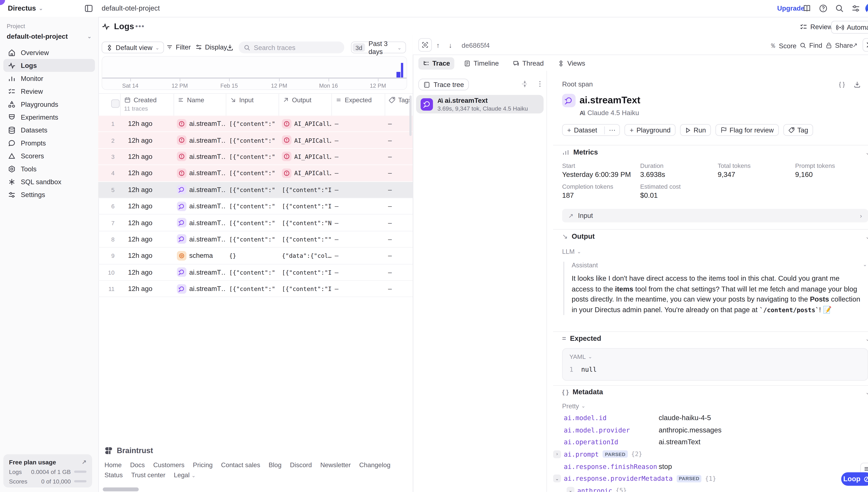 Image resolution: width=868 pixels, height=492 pixels. I want to click on sidebar-item-prompts: Prompts, so click(49, 143).